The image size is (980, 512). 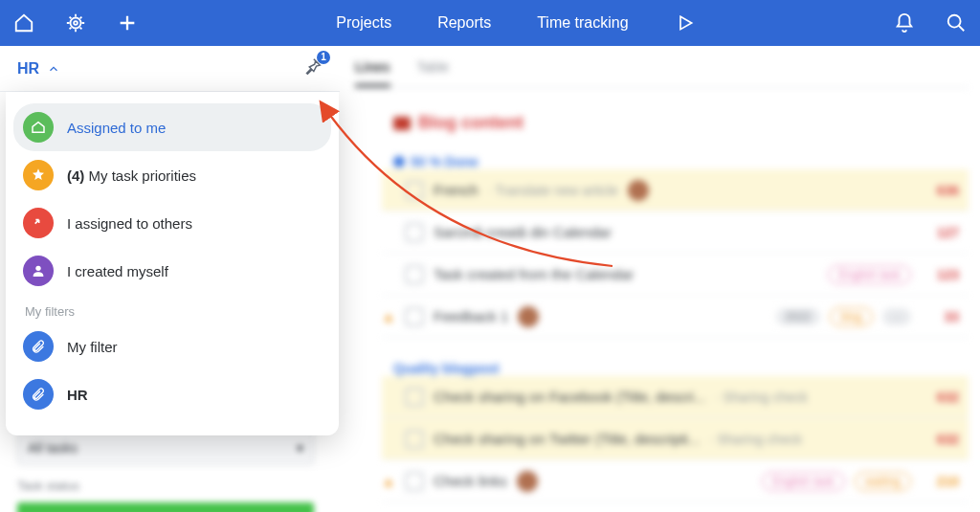 What do you see at coordinates (312, 69) in the screenshot?
I see `pin-button: 1` at bounding box center [312, 69].